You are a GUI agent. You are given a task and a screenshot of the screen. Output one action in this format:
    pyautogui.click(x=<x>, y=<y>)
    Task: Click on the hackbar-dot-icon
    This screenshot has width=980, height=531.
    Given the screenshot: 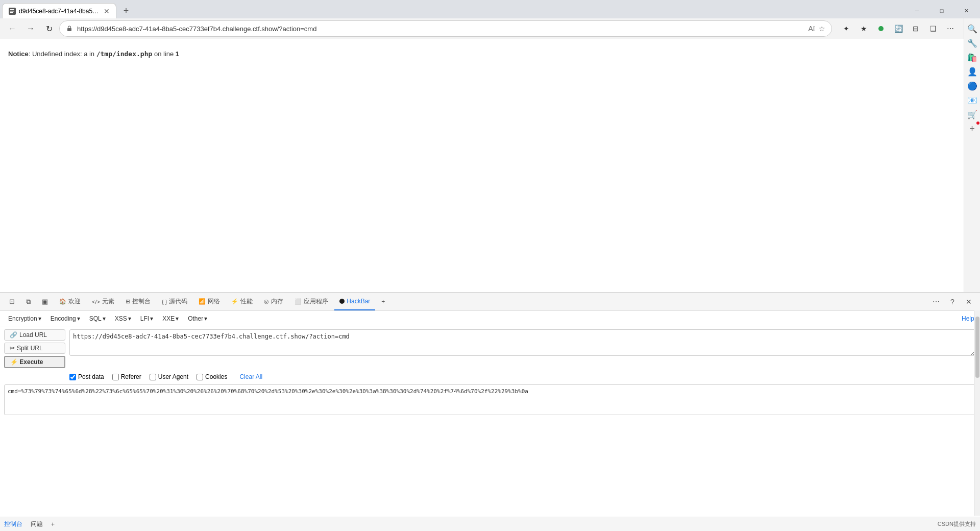 What is the action you would take?
    pyautogui.click(x=342, y=301)
    